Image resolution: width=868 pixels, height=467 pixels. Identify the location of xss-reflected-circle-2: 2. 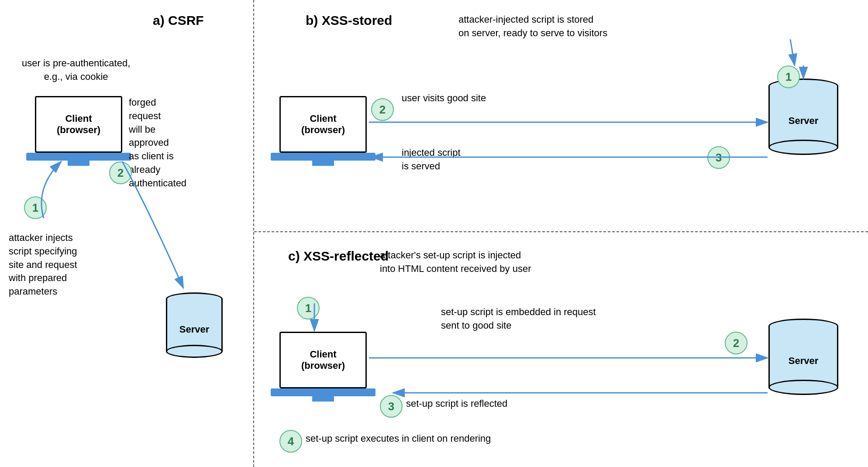
(736, 343).